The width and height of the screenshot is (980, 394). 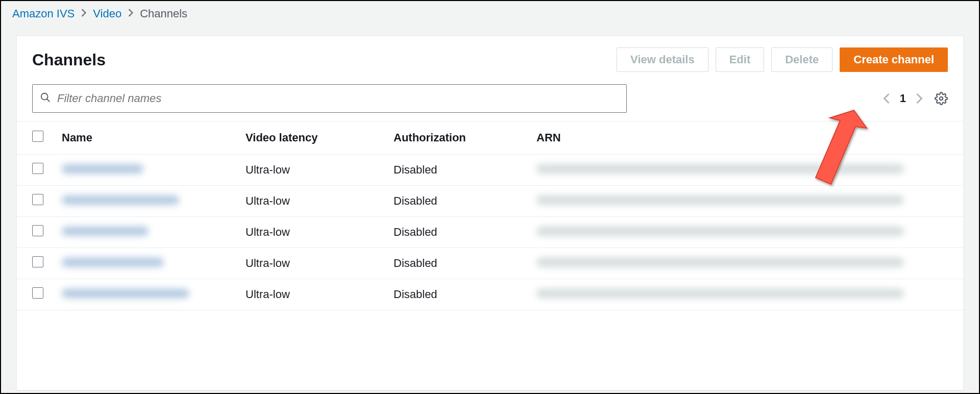 I want to click on panel-header: Channels View details Edit Delete Create…, so click(x=490, y=57).